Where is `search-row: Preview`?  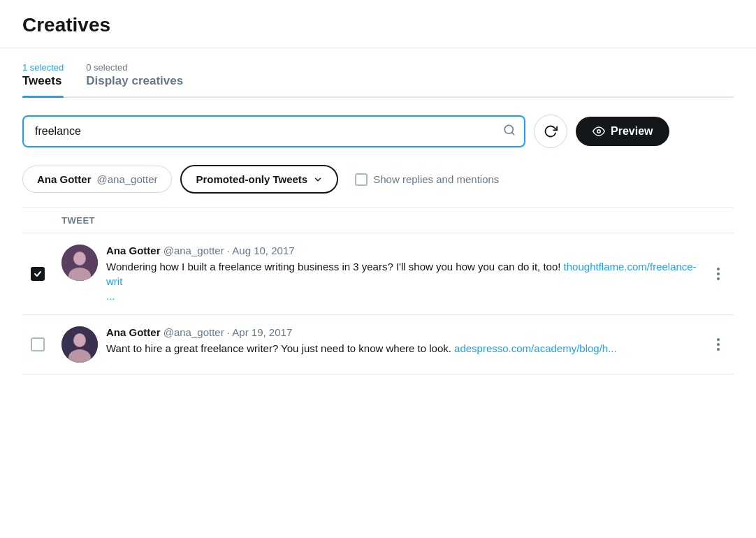 search-row: Preview is located at coordinates (378, 131).